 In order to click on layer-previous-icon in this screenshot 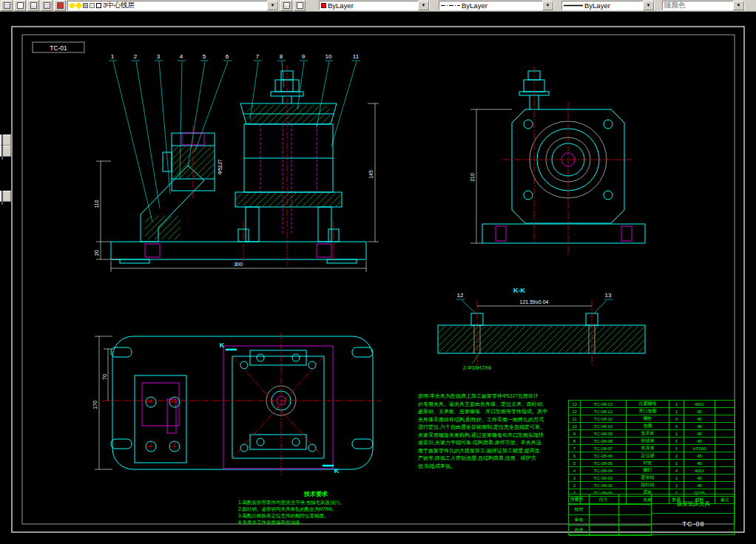, I will do `click(300, 6)`.